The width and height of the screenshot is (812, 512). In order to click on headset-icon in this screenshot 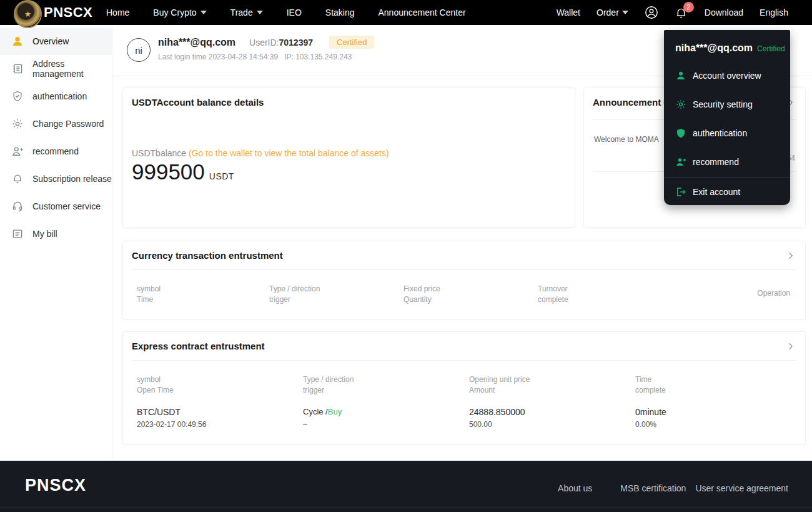, I will do `click(17, 206)`.